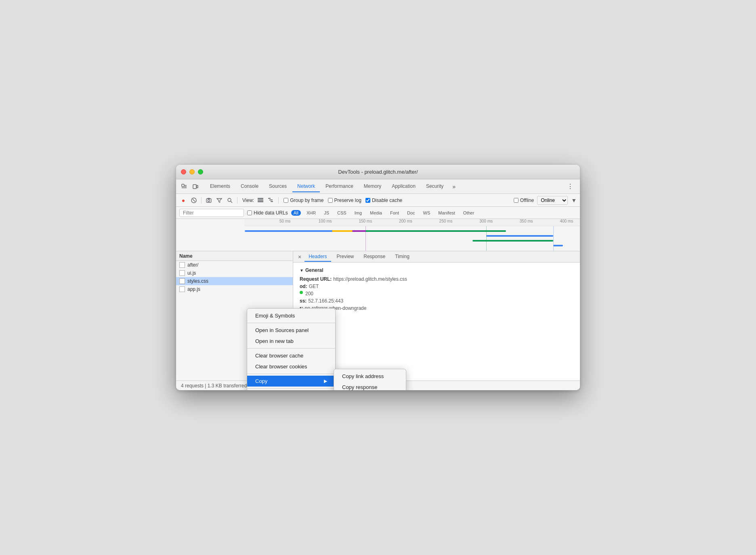  What do you see at coordinates (301, 308) in the screenshot?
I see `referrer-policy-key: r:` at bounding box center [301, 308].